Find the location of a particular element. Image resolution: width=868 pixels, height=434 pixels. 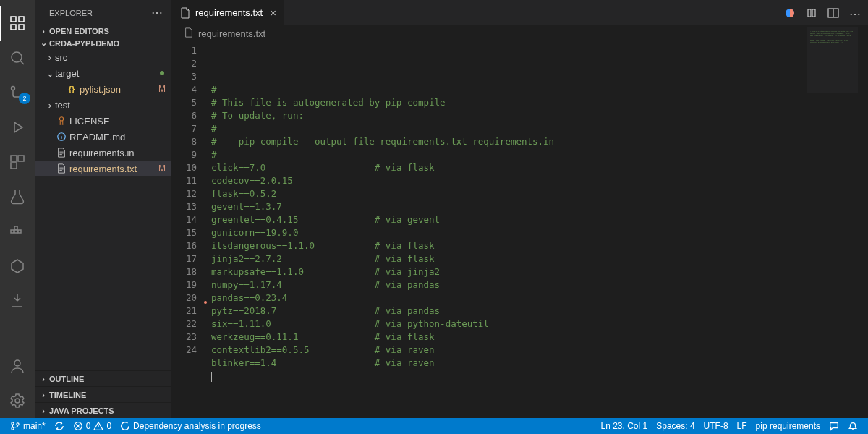

status-bar: main* 0 0 Dependency analysis in progres… is located at coordinates (434, 426).